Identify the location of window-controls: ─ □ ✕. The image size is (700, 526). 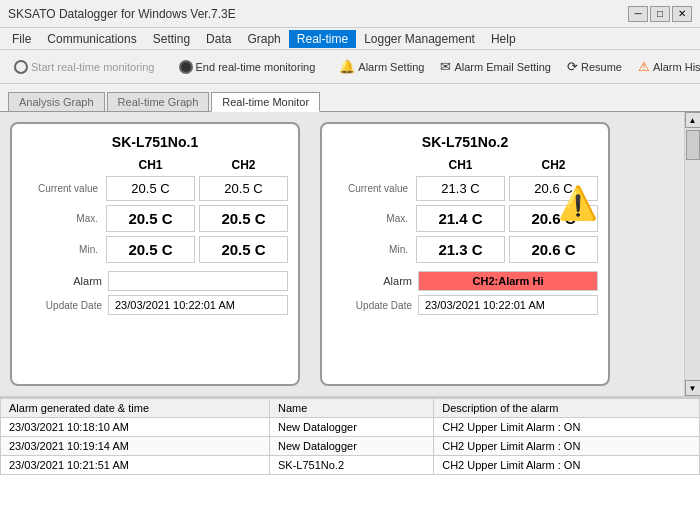
(660, 14).